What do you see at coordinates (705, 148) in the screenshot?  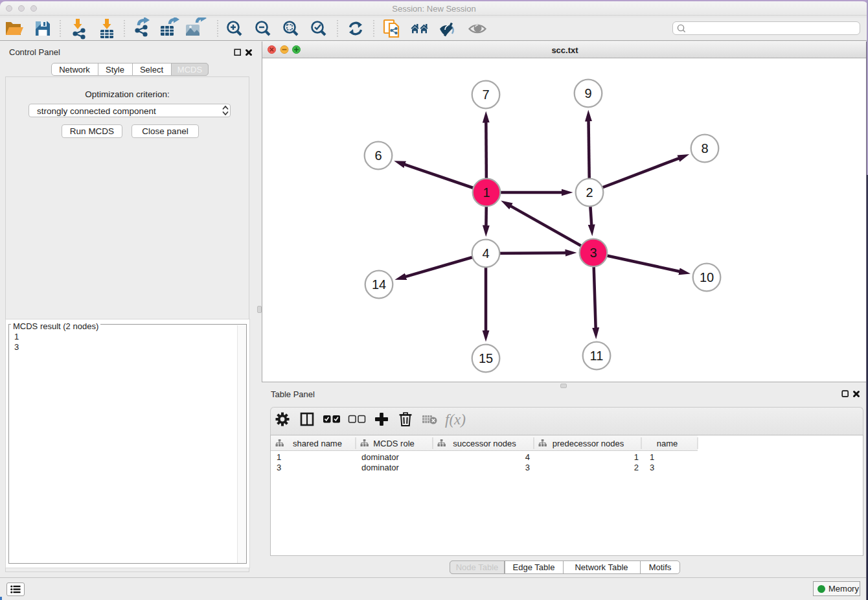 I see `svg-text: 8` at bounding box center [705, 148].